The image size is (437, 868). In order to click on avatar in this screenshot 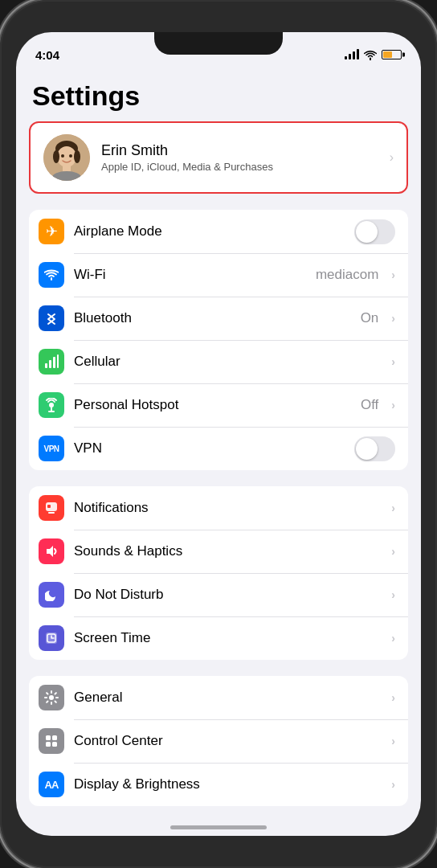, I will do `click(67, 158)`.